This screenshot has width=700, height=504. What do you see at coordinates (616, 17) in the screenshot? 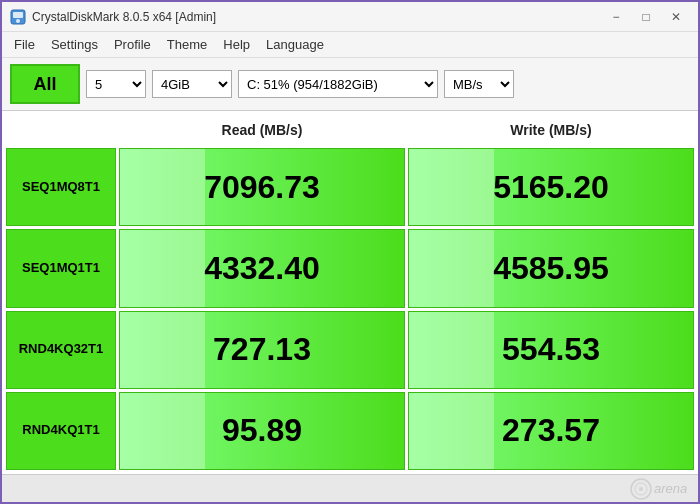
I see `minimize-button: −` at bounding box center [616, 17].